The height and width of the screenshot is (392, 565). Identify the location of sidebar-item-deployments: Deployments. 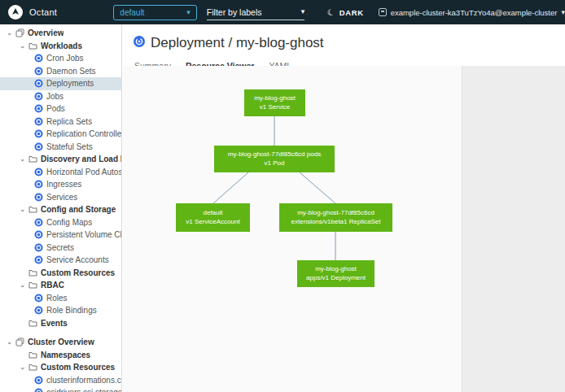
(60, 84).